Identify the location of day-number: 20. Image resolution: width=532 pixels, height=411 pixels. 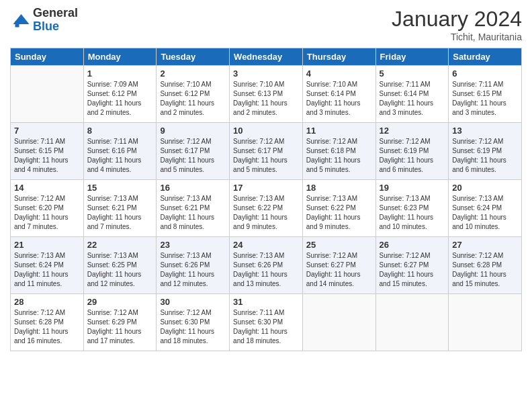
(485, 188).